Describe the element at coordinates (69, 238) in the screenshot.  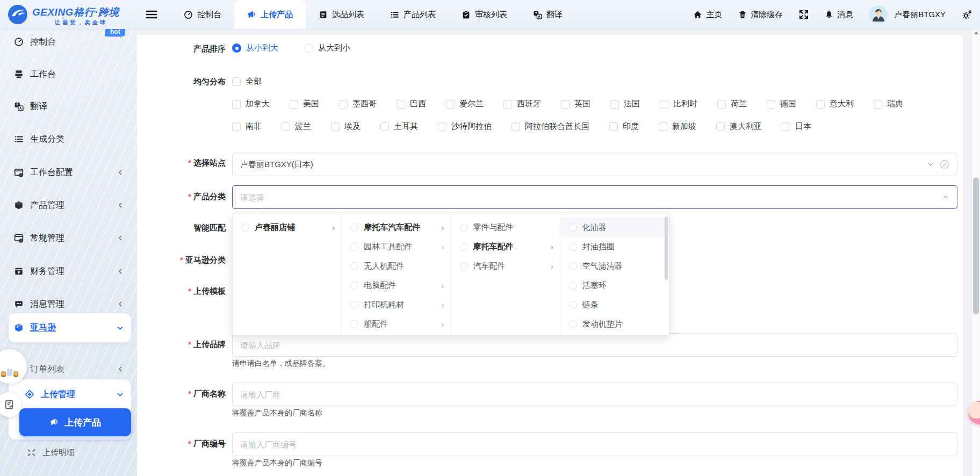
I see `sidebar-item-general-management: 常规管理` at that location.